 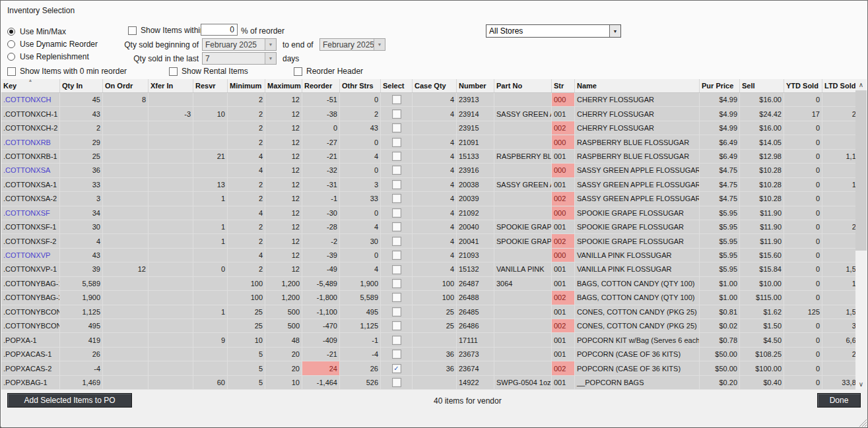 What do you see at coordinates (82, 113) in the screenshot?
I see `cell-qty_in: 43` at bounding box center [82, 113].